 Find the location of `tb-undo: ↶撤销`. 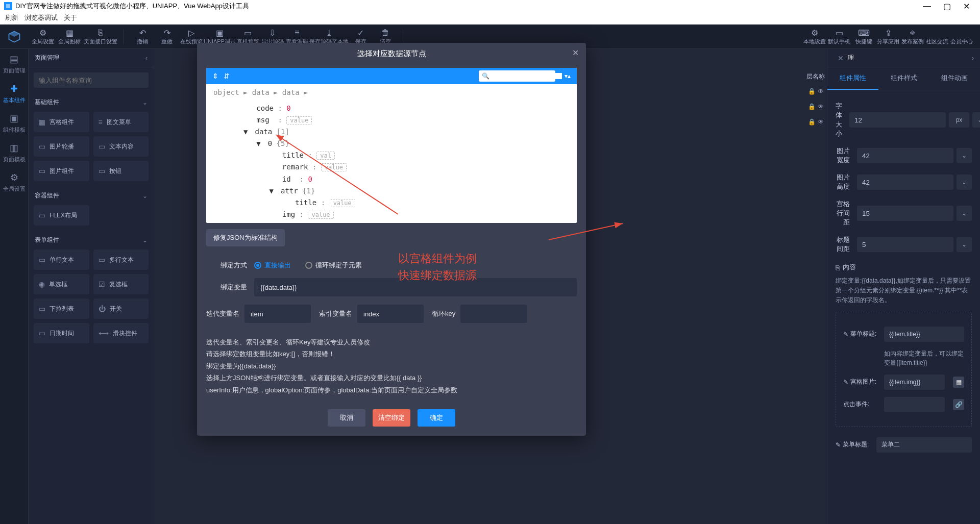

tb-undo: ↶撤销 is located at coordinates (142, 37).